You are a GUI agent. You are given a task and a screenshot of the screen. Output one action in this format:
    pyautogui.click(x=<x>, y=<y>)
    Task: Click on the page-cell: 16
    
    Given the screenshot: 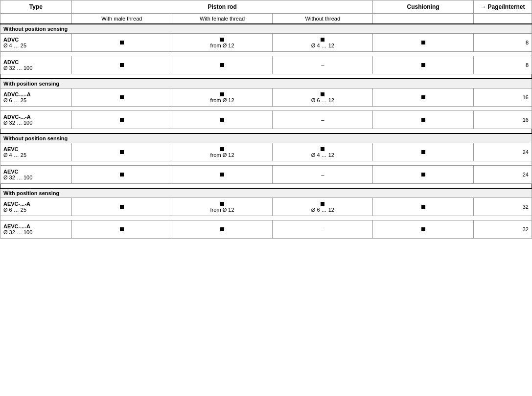 What is the action you would take?
    pyautogui.click(x=502, y=98)
    